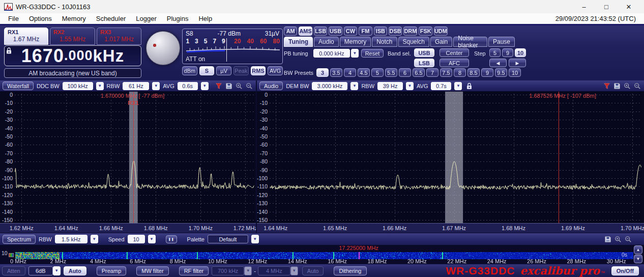  I want to click on palette-value: Default, so click(228, 239).